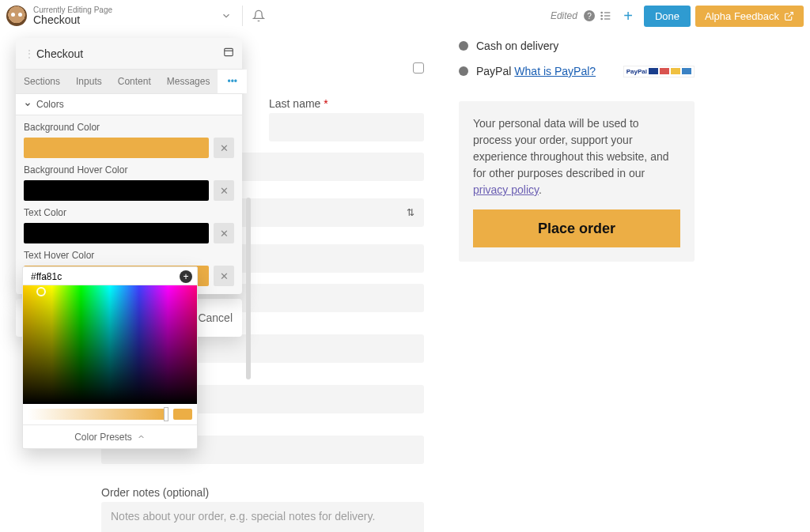 This screenshot has height=532, width=810. Describe the element at coordinates (259, 16) in the screenshot. I see `bell-icon` at that location.